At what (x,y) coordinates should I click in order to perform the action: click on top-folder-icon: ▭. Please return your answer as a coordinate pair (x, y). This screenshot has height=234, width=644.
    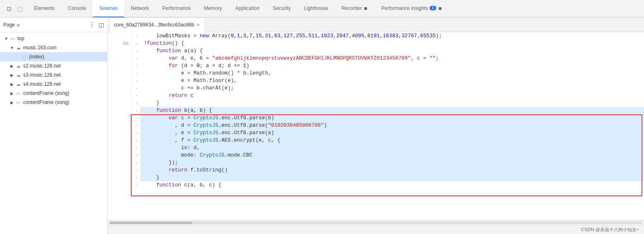
    Looking at the image, I should click on (12, 39).